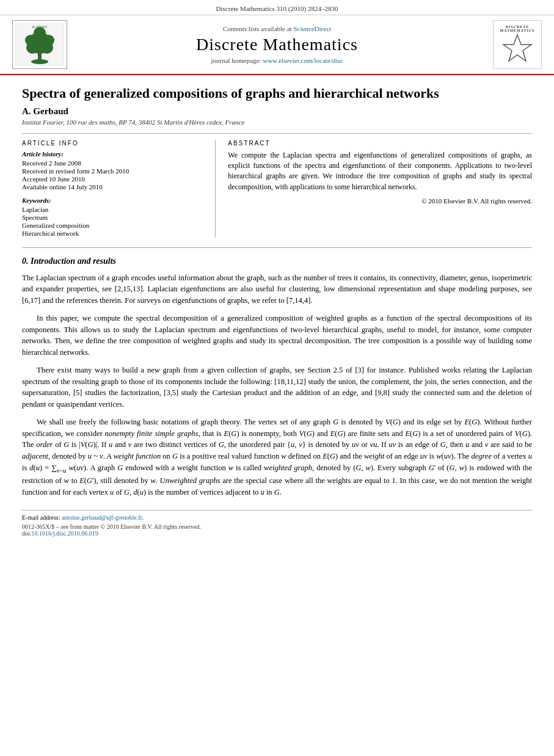 This screenshot has height=756, width=554. What do you see at coordinates (65, 534) in the screenshot?
I see `doi-link: 10.1016/j.disc.2010.06.019` at bounding box center [65, 534].